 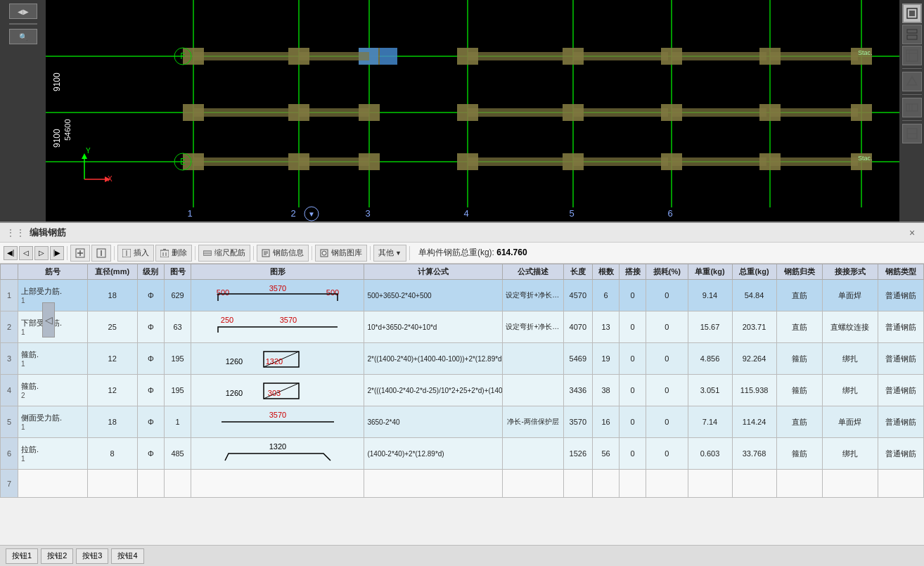 I want to click on table-row: 6拉筋.18Φ4851320(1400-2*40)+2*(12.89*d)152…, so click(x=463, y=454).